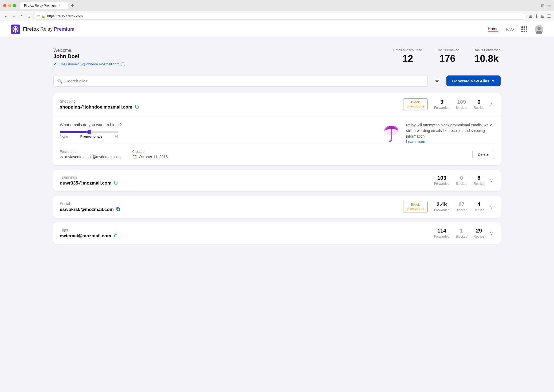 The height and width of the screenshot is (392, 554). Describe the element at coordinates (101, 64) in the screenshot. I see `email-domain-value: @johndoe.mozmail.com` at that location.